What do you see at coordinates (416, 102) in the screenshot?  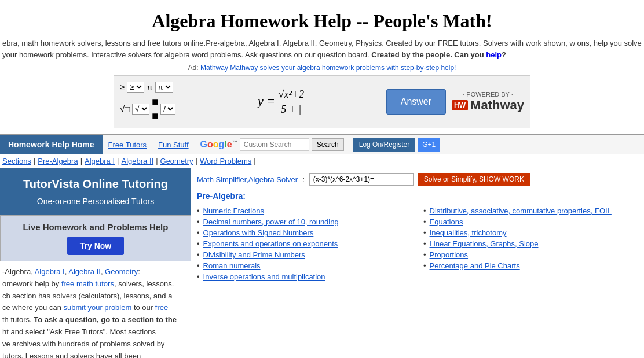 I see `mathway-answer-button: Answer` at bounding box center [416, 102].